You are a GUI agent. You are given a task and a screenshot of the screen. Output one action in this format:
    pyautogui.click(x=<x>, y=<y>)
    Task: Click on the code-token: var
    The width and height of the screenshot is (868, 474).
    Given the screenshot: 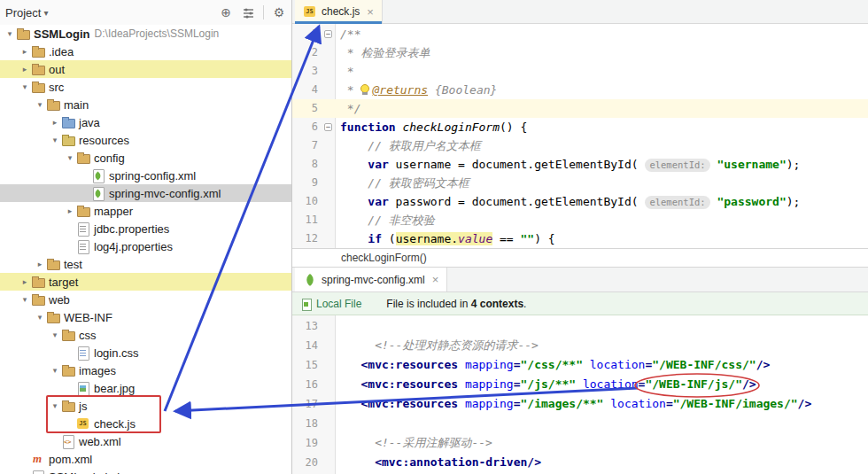 What is the action you would take?
    pyautogui.click(x=377, y=165)
    